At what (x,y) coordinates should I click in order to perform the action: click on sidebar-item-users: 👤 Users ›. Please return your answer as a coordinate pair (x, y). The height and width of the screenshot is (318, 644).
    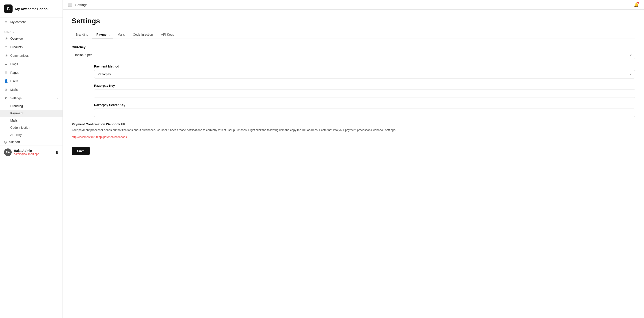
    Looking at the image, I should click on (31, 81).